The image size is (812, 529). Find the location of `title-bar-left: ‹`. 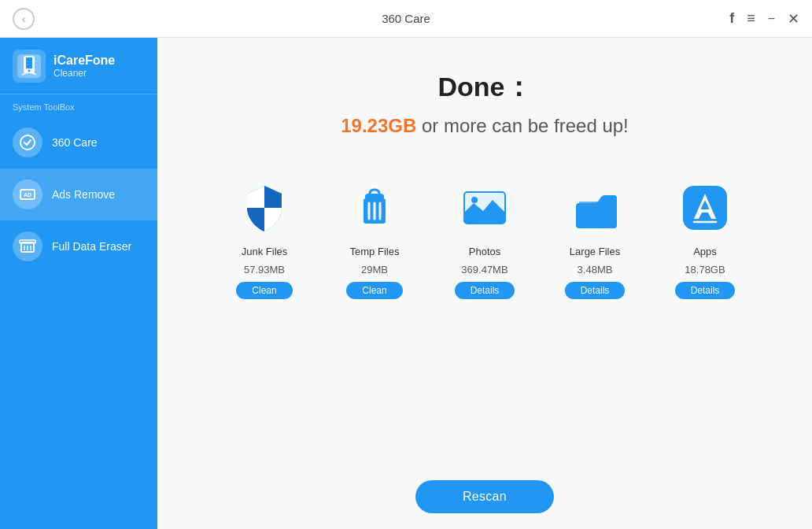

title-bar-left: ‹ is located at coordinates (24, 19).